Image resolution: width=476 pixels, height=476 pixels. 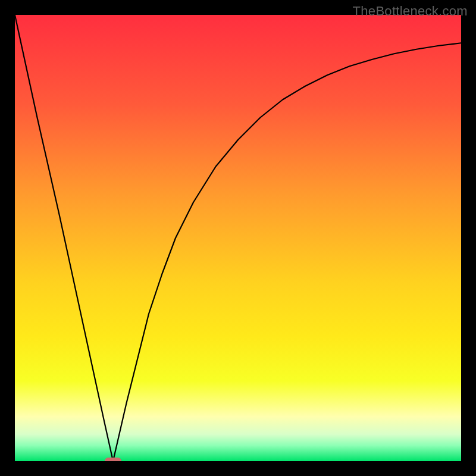 What do you see at coordinates (411, 11) in the screenshot?
I see `watermark-text: TheBottleneck.com` at bounding box center [411, 11].